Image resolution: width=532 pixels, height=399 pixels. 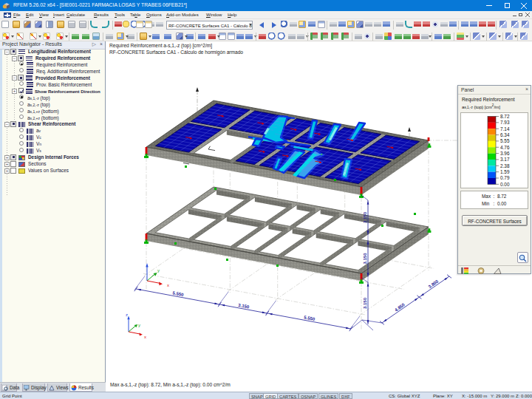 What do you see at coordinates (505, 129) in the screenshot?
I see `svg-text: 7.14` at bounding box center [505, 129].